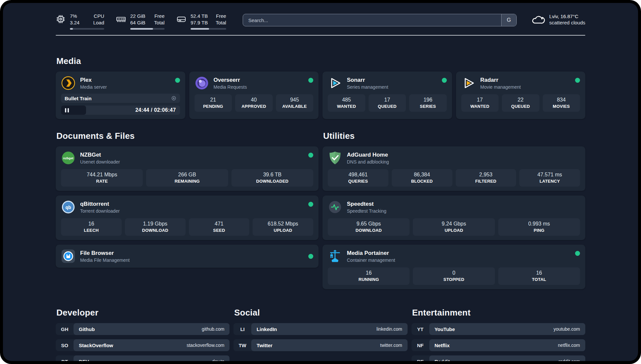 The height and width of the screenshot is (364, 641). Describe the element at coordinates (539, 276) in the screenshot. I see `stat-total: 16 TOTAL` at that location.